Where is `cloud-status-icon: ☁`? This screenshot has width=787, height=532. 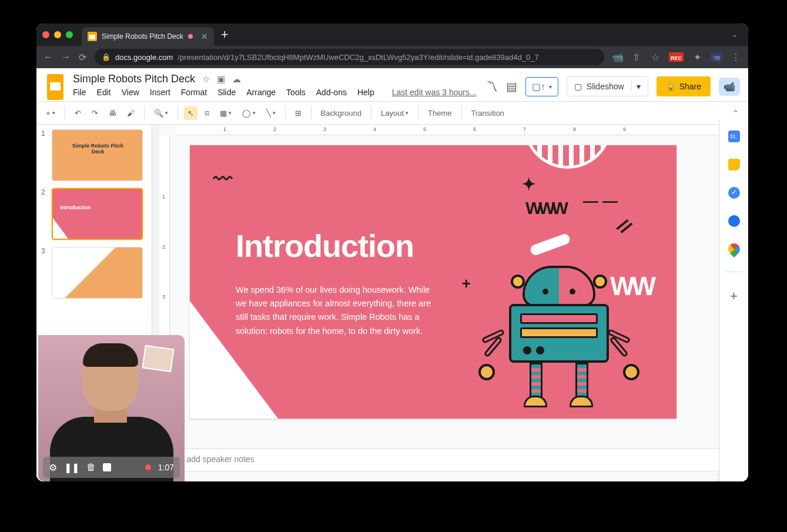 cloud-status-icon: ☁ is located at coordinates (236, 79).